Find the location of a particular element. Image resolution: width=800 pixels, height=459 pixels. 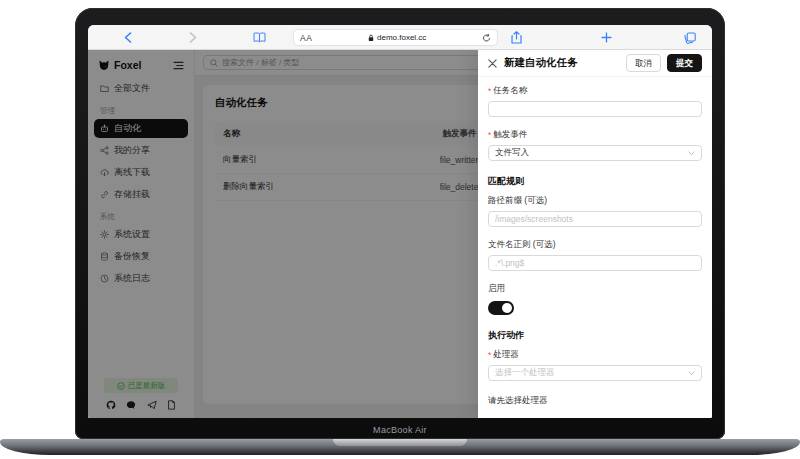

enabled-label: 启用 is located at coordinates (595, 289).